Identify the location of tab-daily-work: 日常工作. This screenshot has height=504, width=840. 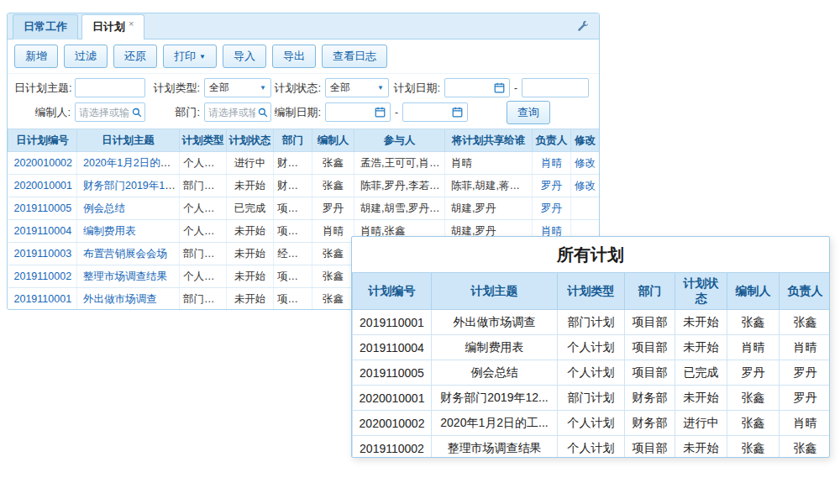
(45, 27).